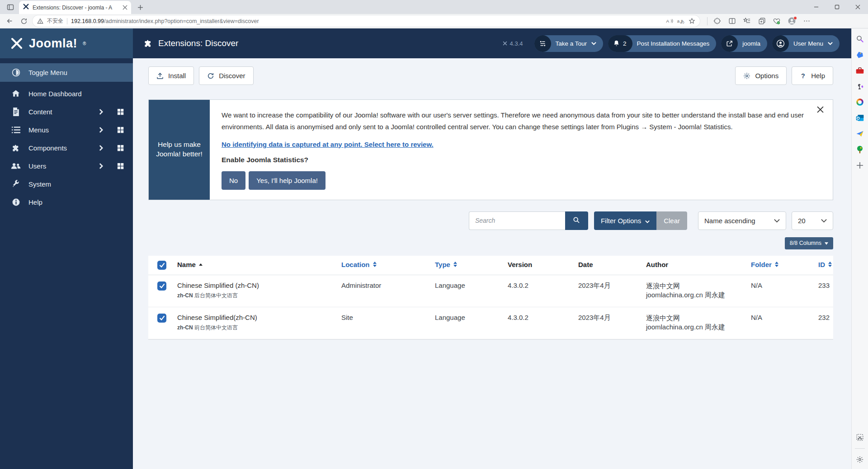 This screenshot has width=868, height=469. I want to click on sidebar-microsoft365-icon, so click(860, 102).